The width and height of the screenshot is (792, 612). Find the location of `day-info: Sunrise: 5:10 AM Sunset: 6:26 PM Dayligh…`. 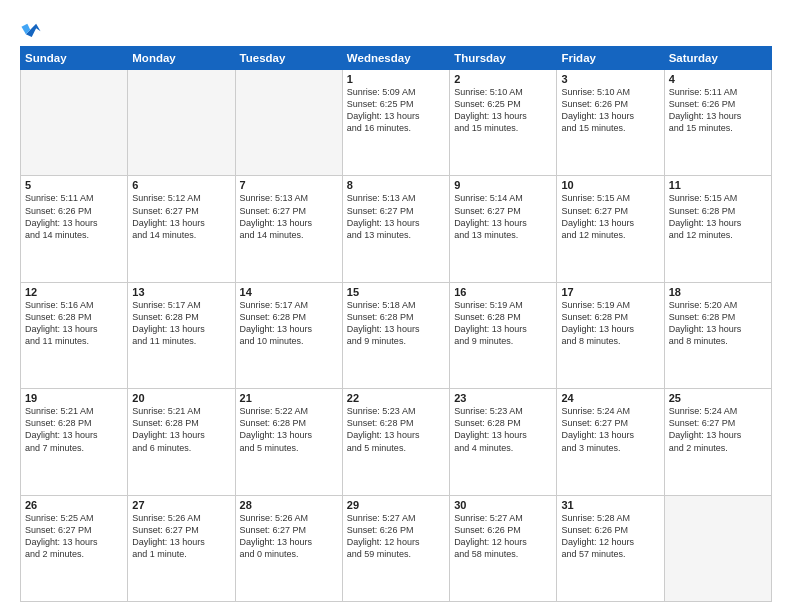

day-info: Sunrise: 5:10 AM Sunset: 6:26 PM Dayligh… is located at coordinates (610, 110).